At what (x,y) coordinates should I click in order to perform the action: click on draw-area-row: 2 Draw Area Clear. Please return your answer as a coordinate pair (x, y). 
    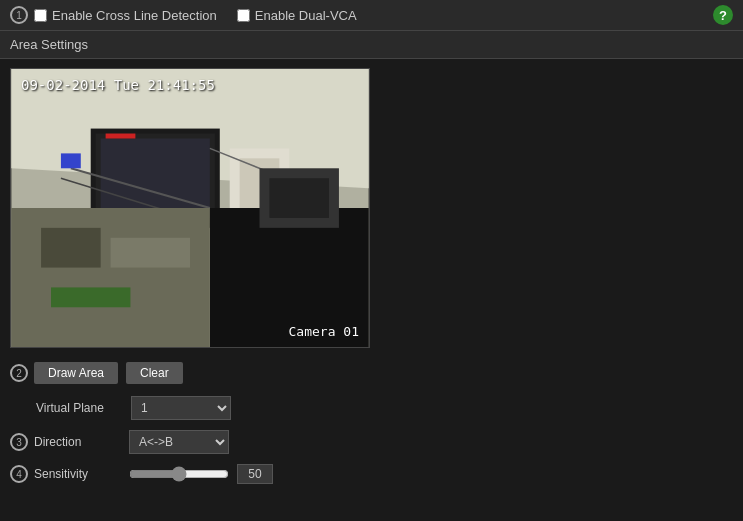
    Looking at the image, I should click on (372, 373).